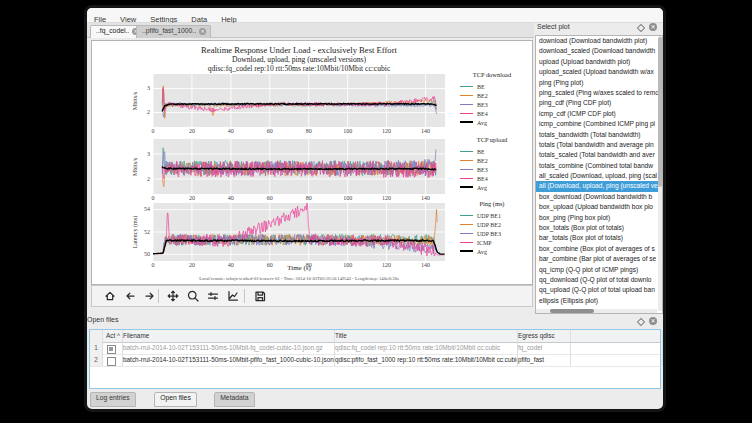 This screenshot has height=423, width=752. I want to click on y-tick-label: 2, so click(143, 179).